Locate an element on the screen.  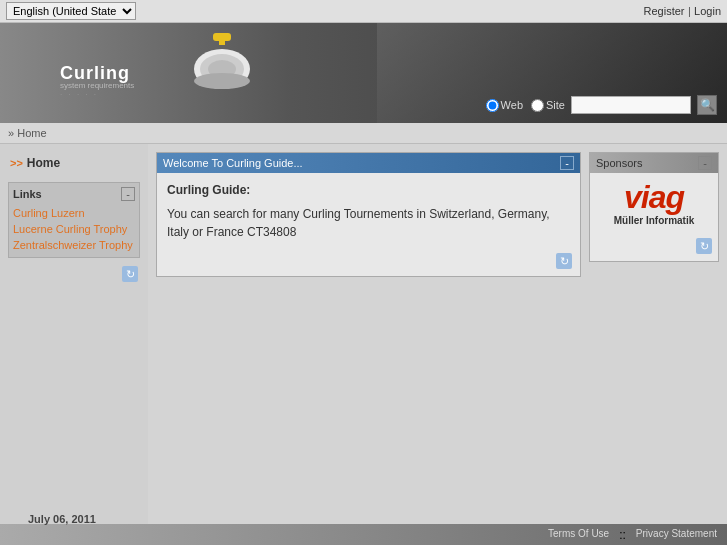
top-bar-right: Register | Login is located at coordinates (682, 11).